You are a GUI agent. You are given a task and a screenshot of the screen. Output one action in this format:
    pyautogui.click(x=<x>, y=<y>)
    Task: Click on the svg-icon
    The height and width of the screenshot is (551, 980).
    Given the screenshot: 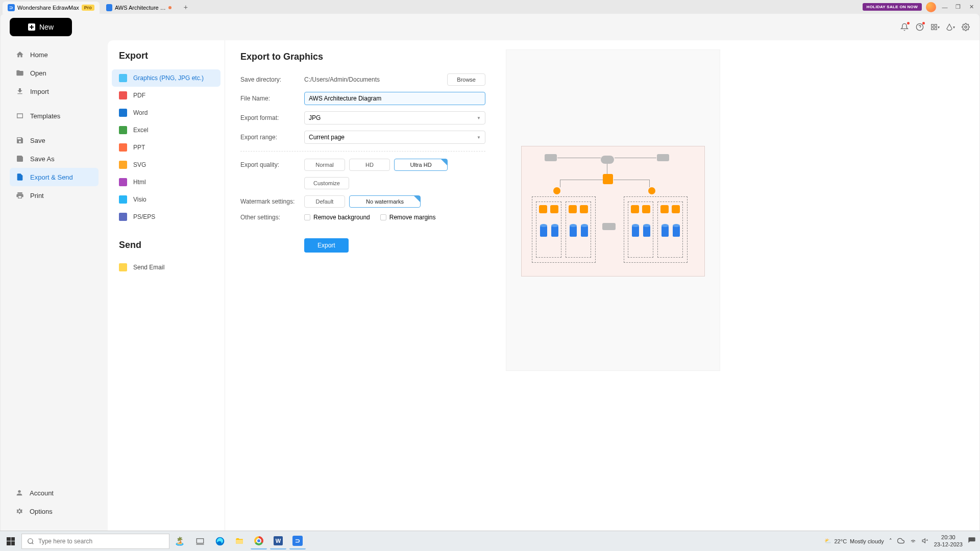 What is the action you would take?
    pyautogui.click(x=123, y=165)
    